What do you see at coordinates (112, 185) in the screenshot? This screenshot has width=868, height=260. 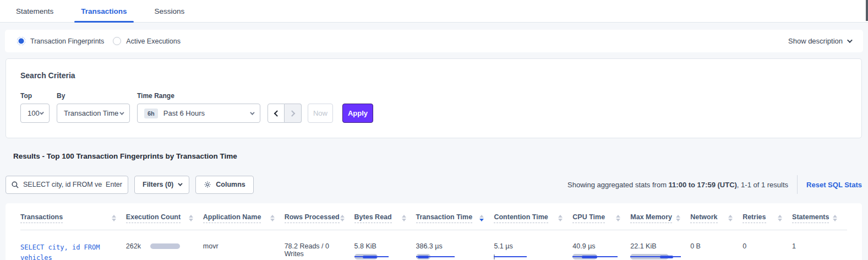 I see `search-enter-button: Enter` at bounding box center [112, 185].